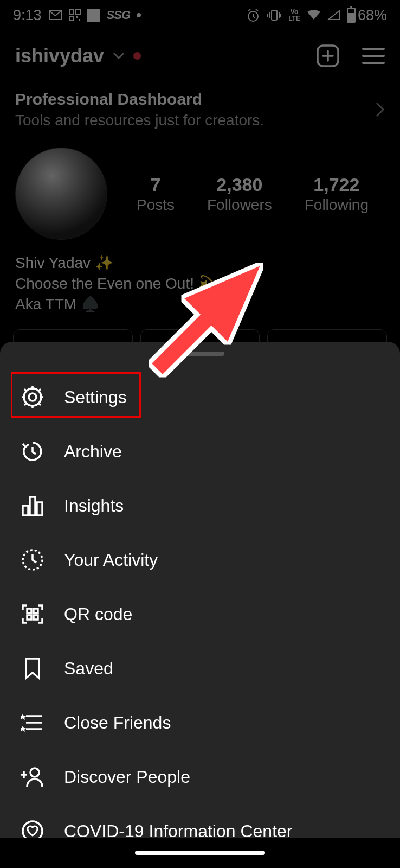  What do you see at coordinates (200, 397) in the screenshot?
I see `menu-item-settings: Settings` at bounding box center [200, 397].